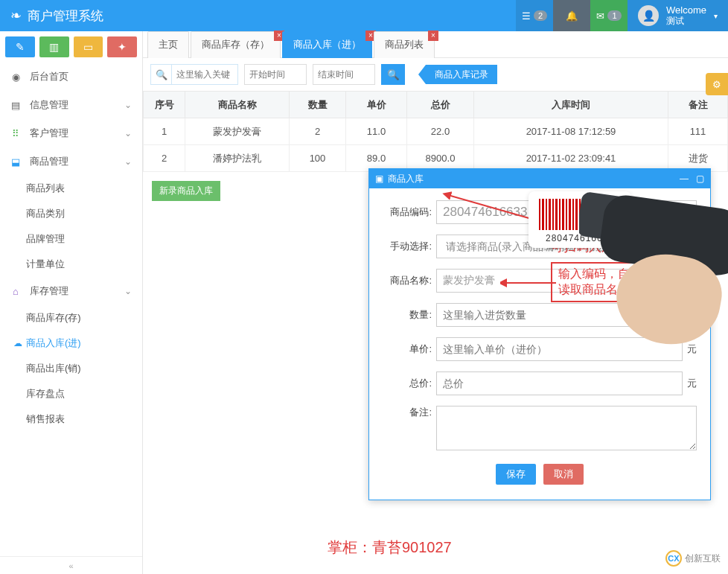 This screenshot has height=574, width=728. I want to click on sidebar-sub-stock-in: ☁ 商品入库(进), so click(71, 343).